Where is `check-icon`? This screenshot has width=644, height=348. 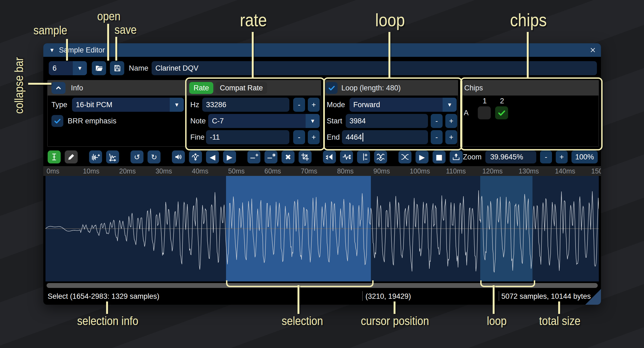
check-icon is located at coordinates (502, 113).